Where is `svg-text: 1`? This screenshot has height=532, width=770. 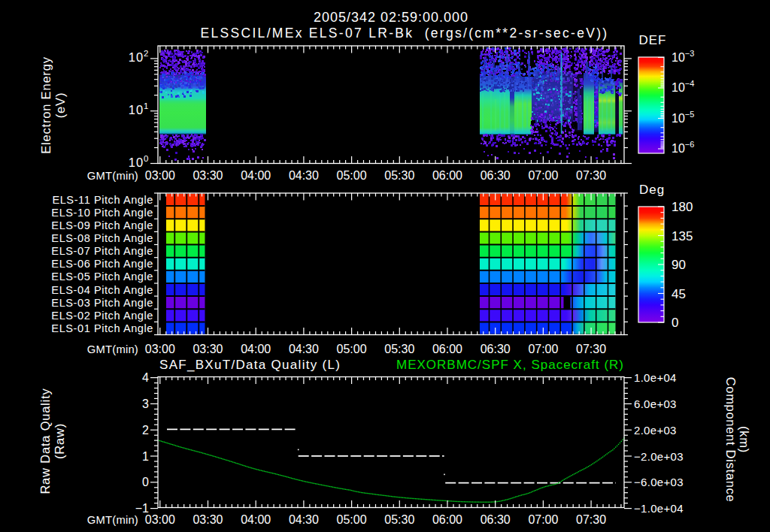 svg-text: 1 is located at coordinates (146, 457).